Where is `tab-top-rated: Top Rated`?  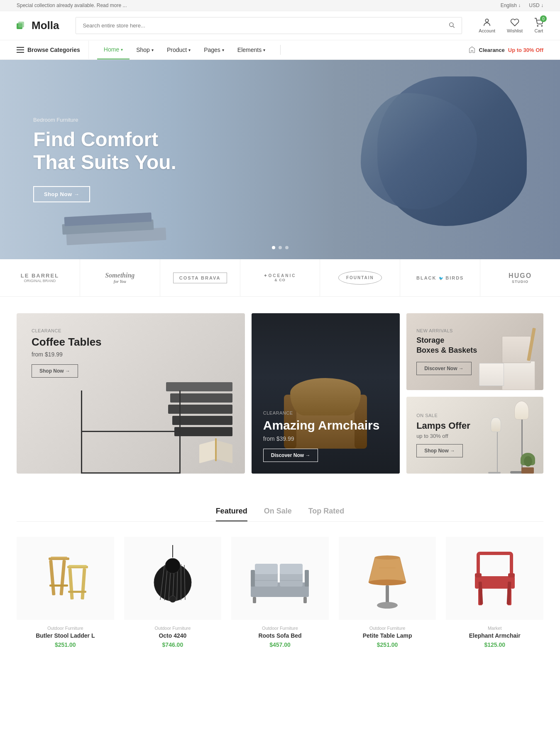 tab-top-rated: Top Rated is located at coordinates (326, 514).